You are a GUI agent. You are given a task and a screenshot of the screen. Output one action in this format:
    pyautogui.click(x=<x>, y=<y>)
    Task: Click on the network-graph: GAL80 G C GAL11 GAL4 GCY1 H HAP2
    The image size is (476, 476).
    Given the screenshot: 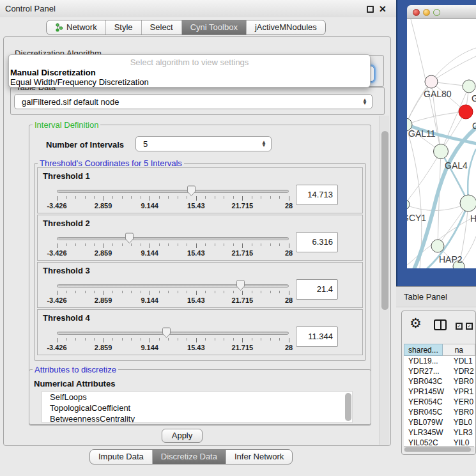 What is the action you would take?
    pyautogui.click(x=441, y=144)
    